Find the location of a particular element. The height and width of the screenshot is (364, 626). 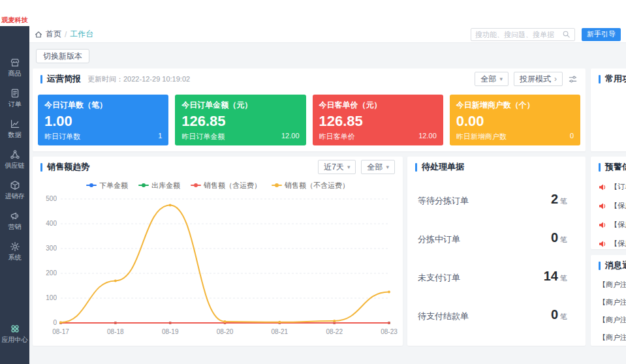

pending-row: 未支付订单14笔 is located at coordinates (496, 277).